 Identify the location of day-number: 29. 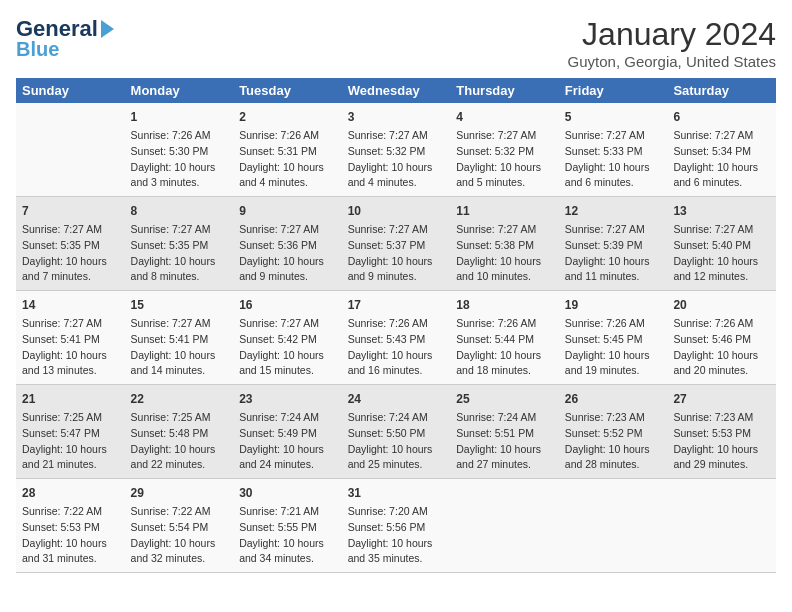
(180, 493).